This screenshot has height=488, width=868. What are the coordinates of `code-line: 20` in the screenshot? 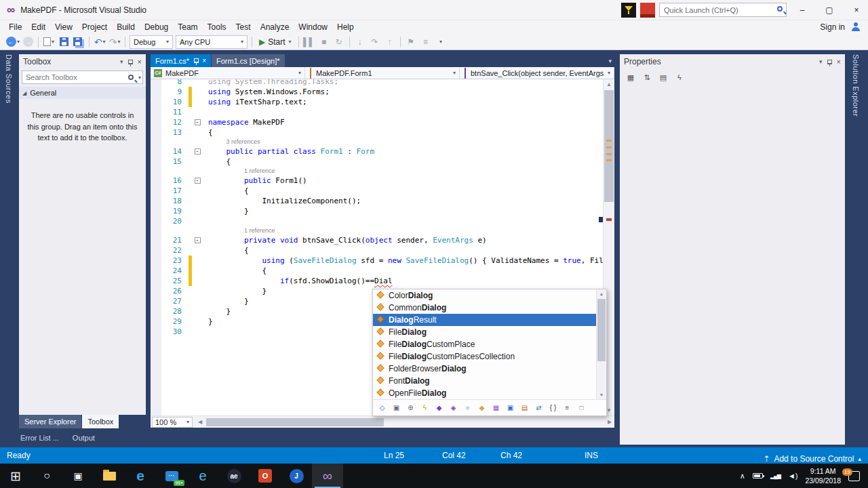 It's located at (382, 221).